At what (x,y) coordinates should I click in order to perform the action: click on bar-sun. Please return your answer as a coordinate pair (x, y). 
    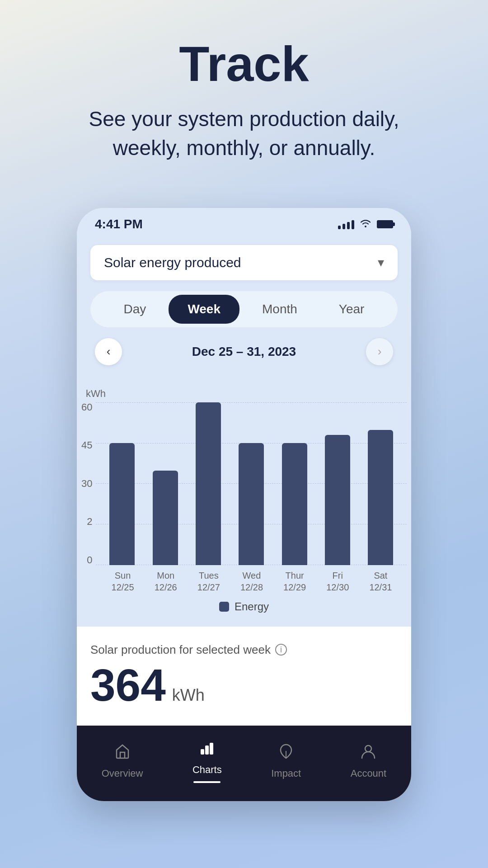
    Looking at the image, I should click on (122, 504).